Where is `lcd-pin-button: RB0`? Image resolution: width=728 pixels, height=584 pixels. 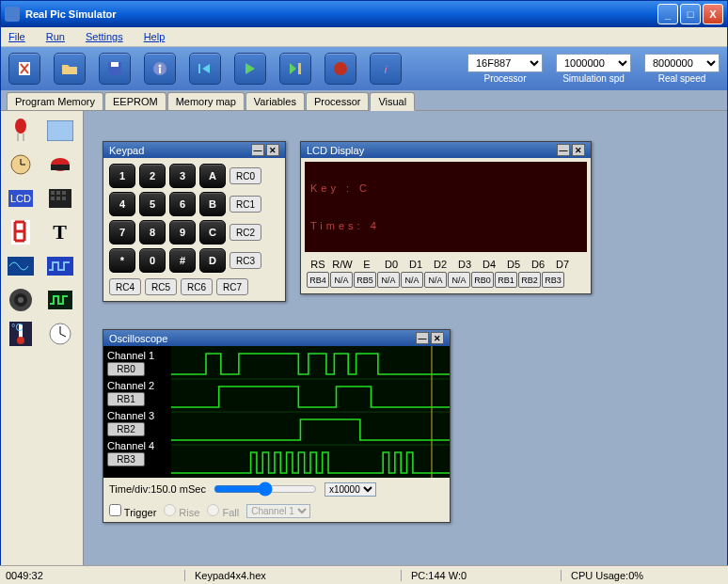
lcd-pin-button: RB0 is located at coordinates (483, 280).